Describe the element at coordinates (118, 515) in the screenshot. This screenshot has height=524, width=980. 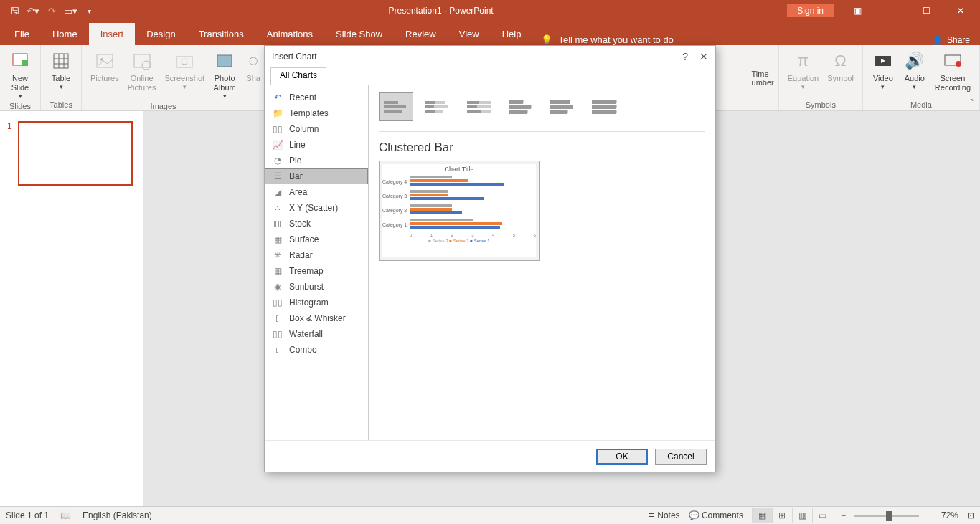
I see `language-button: English (Pakistan)` at that location.